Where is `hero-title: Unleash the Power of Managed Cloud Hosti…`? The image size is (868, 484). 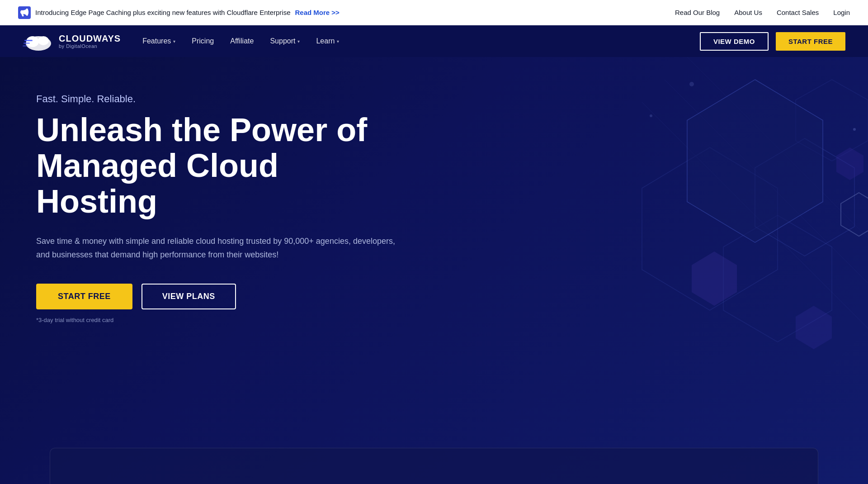
hero-title: Unleash the Power of Managed Cloud Hosti… is located at coordinates (217, 166).